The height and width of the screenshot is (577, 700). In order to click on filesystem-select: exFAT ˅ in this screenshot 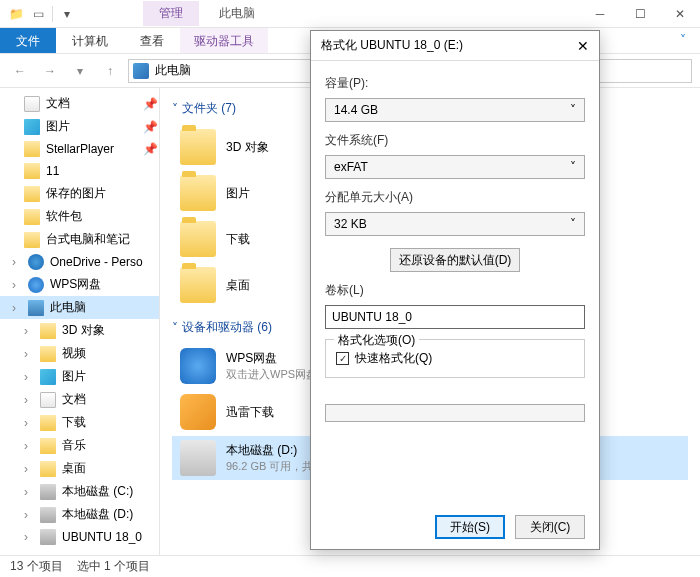, I will do `click(455, 167)`.